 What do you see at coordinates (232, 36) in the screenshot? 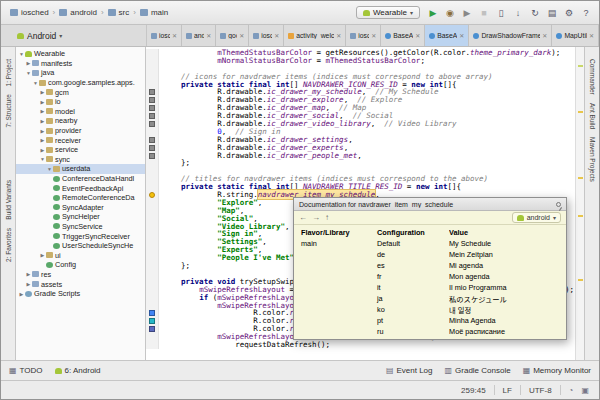
I see `editor-tab-google: google✕` at bounding box center [232, 36].